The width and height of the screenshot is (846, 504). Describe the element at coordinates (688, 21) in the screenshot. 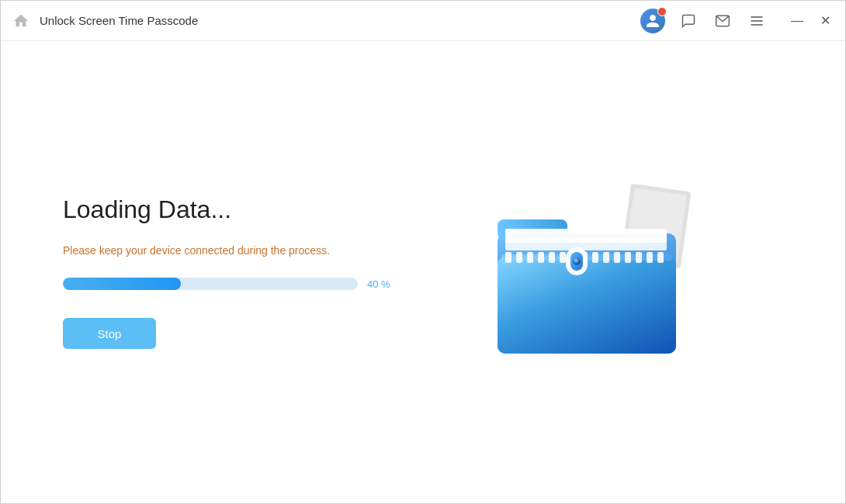

I see `chat-icon-button` at that location.